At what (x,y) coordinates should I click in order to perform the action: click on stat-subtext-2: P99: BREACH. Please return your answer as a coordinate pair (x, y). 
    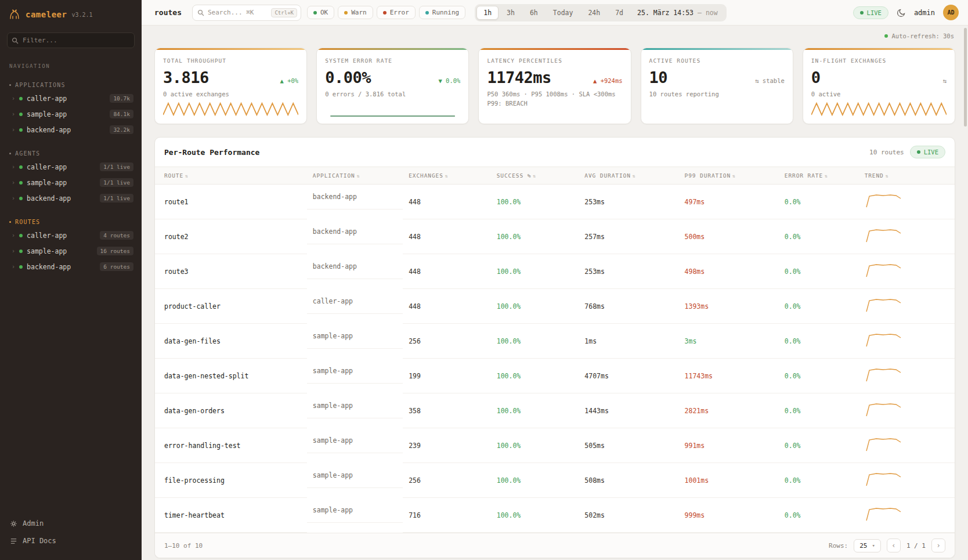
    Looking at the image, I should click on (555, 103).